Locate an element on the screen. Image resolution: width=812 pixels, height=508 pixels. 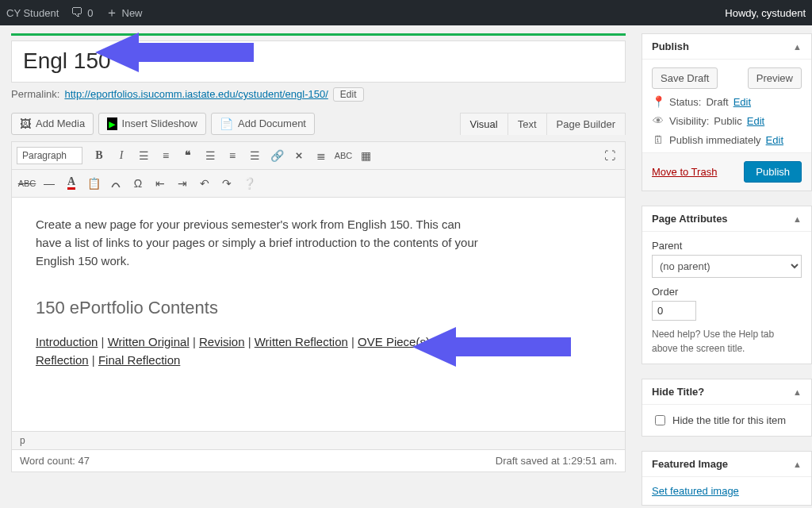
document-icon: 📄 is located at coordinates (227, 124).